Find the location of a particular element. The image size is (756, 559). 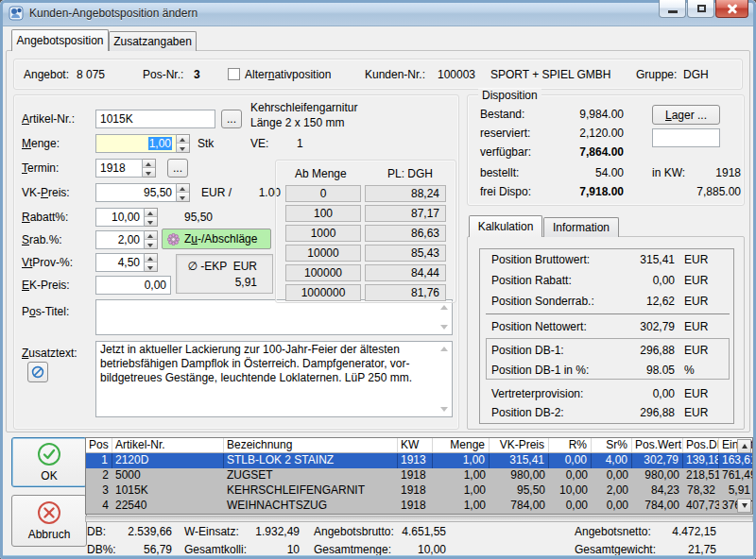

positions-grid: Pos Artikel-Nr. Bezeichnung KW Menge VK-… is located at coordinates (420, 476).